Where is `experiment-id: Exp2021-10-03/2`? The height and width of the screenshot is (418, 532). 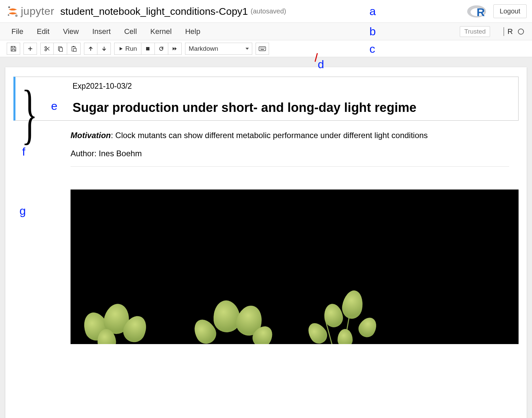
experiment-id: Exp2021-10-03/2 is located at coordinates (291, 86).